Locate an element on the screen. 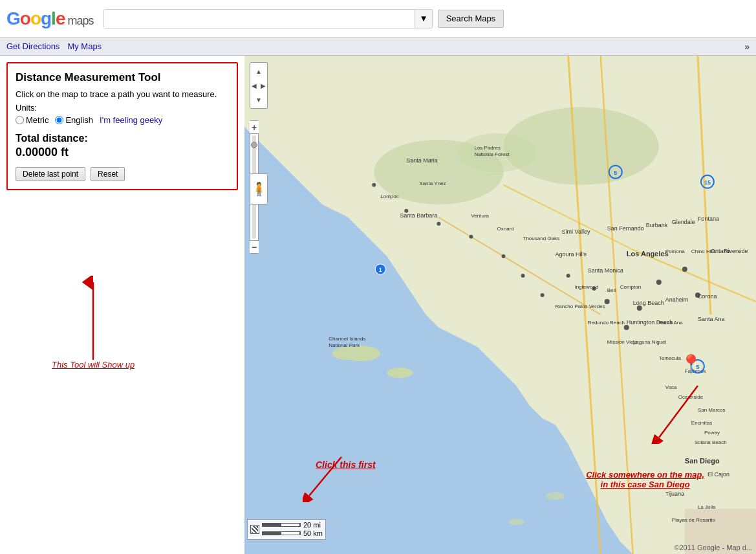  header: Google maps ▼ Search Maps is located at coordinates (378, 19).